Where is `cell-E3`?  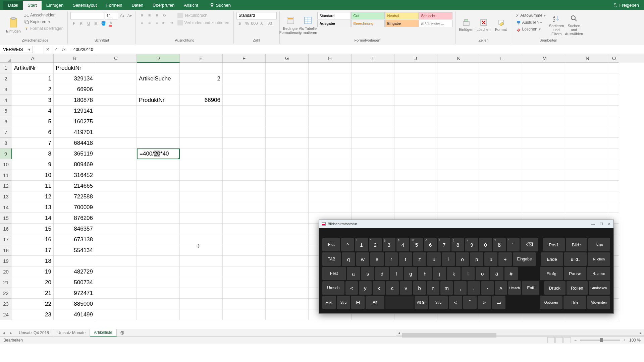
cell-E3 is located at coordinates (201, 89).